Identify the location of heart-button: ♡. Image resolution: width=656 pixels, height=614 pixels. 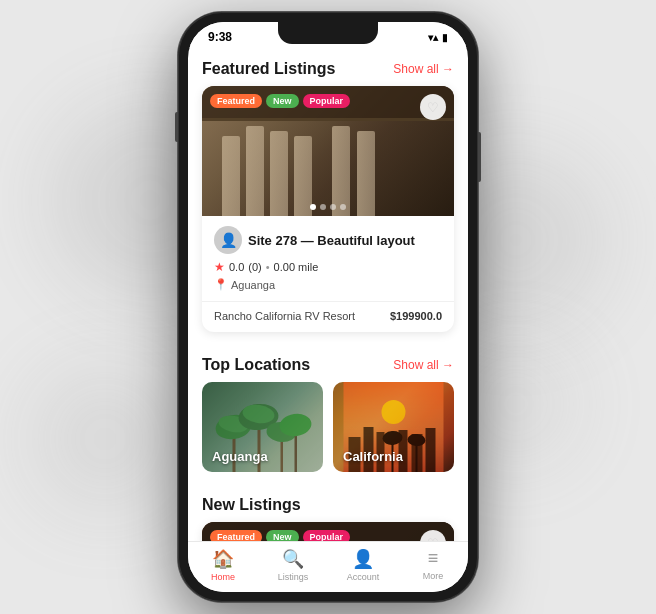
(433, 107).